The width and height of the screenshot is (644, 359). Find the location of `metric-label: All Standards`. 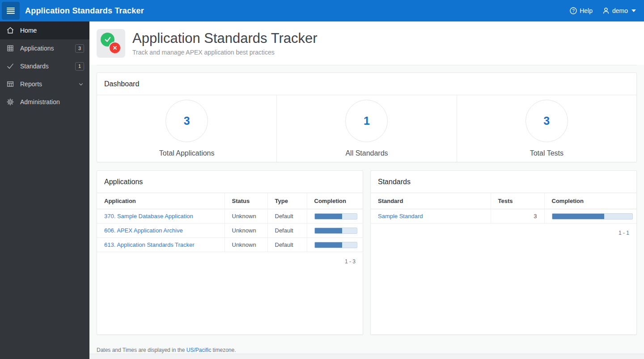

metric-label: All Standards is located at coordinates (367, 153).